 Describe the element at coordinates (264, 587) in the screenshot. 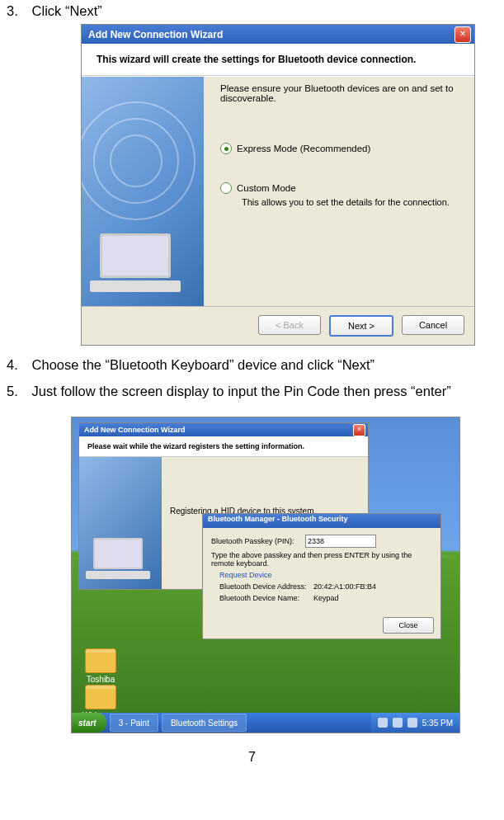

I see `device-address-label: Bluetooth Device Address:` at that location.